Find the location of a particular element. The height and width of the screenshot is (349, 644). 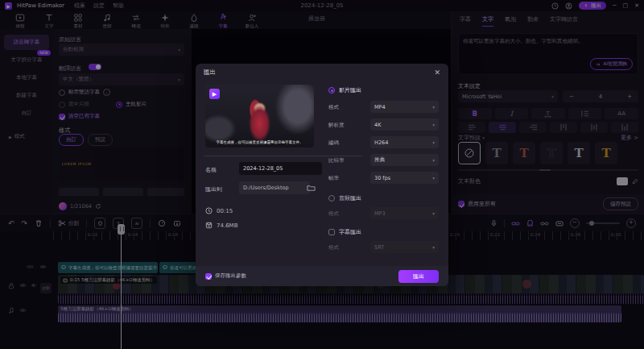

video-解析度-row: 解析度4K▾ is located at coordinates (383, 124).